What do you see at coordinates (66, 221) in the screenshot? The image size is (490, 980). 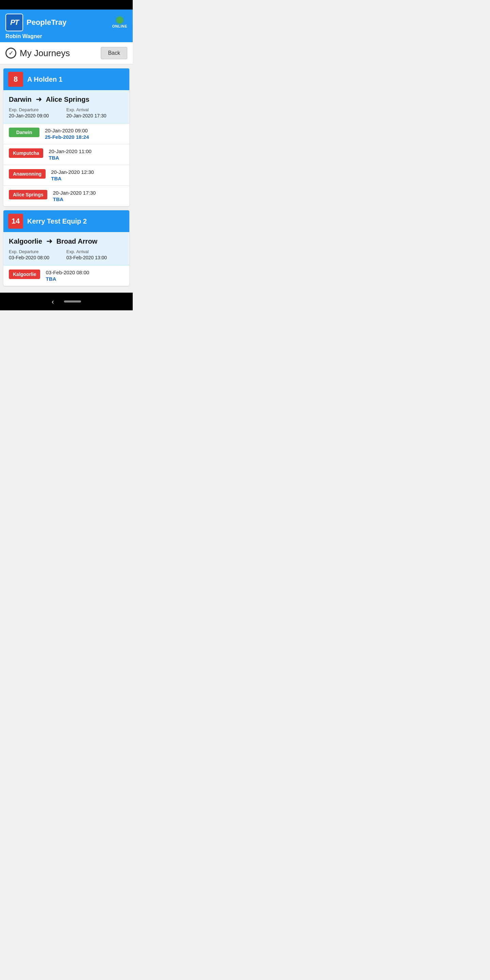 I see `journey-header-2: 14 Kerry Test Equip 2` at bounding box center [66, 221].